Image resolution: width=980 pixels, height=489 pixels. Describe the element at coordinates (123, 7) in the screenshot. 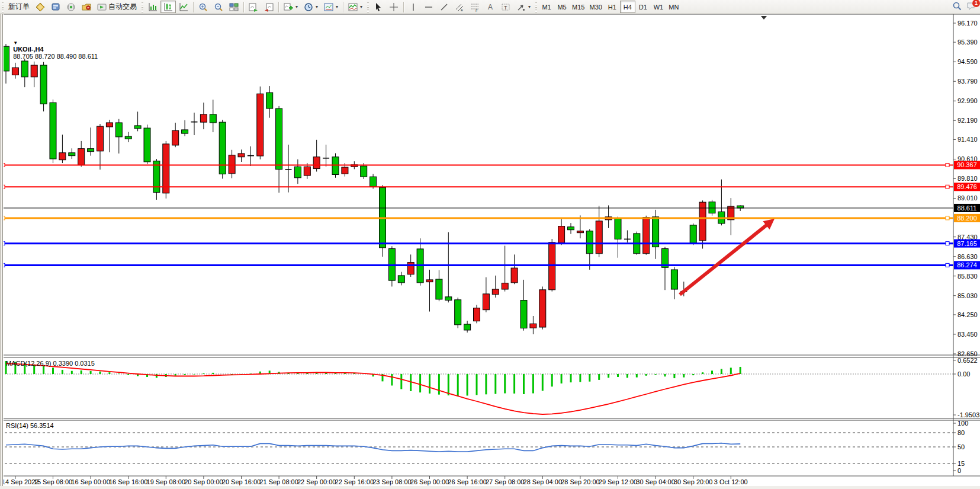

I see `autotrading-label: 自动交易` at that location.